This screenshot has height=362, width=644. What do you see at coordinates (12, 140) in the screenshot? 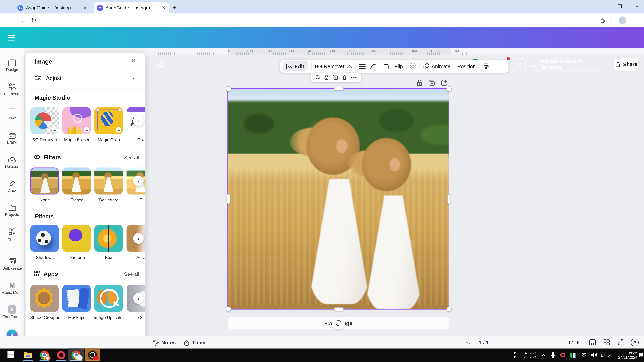
I see `sidebar-item-brand: co Brand` at bounding box center [12, 140].